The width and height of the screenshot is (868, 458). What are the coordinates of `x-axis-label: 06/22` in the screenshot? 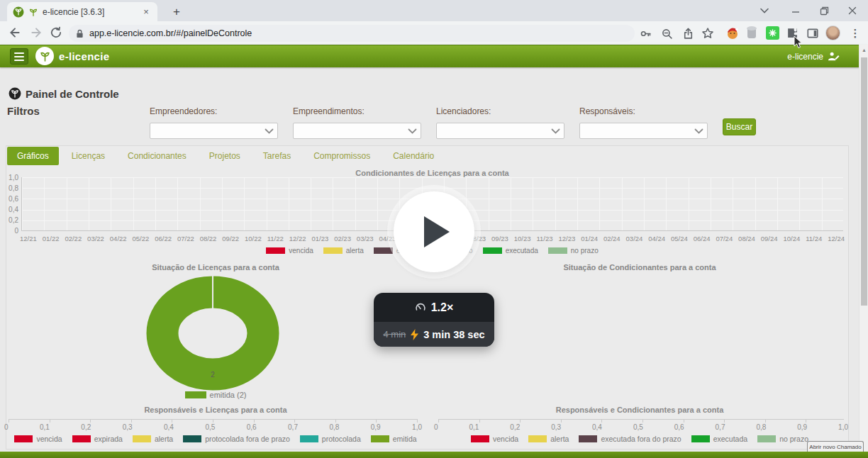 It's located at (163, 238).